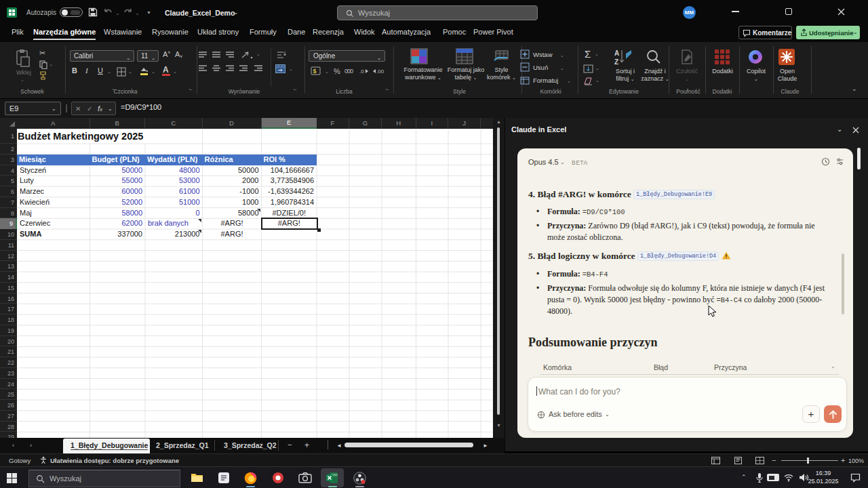 The image size is (868, 488). I want to click on svg-text: .00, so click(380, 72).